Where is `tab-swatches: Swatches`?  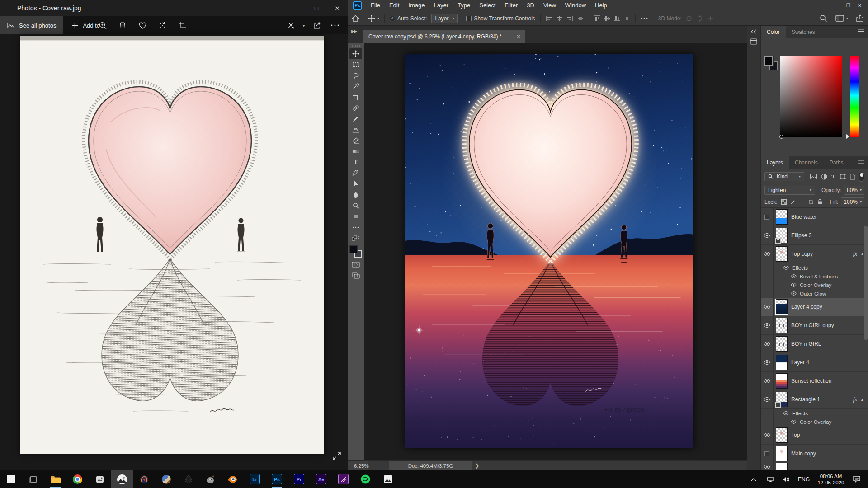
tab-swatches: Swatches is located at coordinates (803, 32).